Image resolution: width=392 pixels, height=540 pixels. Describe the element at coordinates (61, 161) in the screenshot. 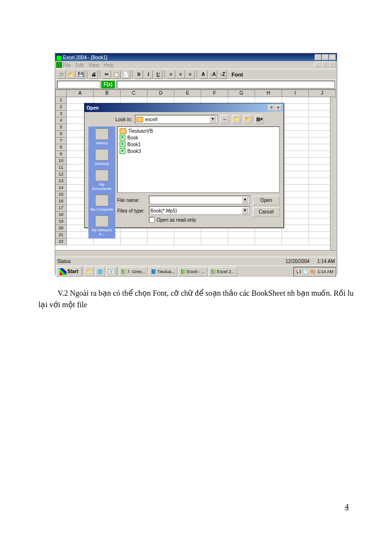

I see `row-header: 10` at that location.